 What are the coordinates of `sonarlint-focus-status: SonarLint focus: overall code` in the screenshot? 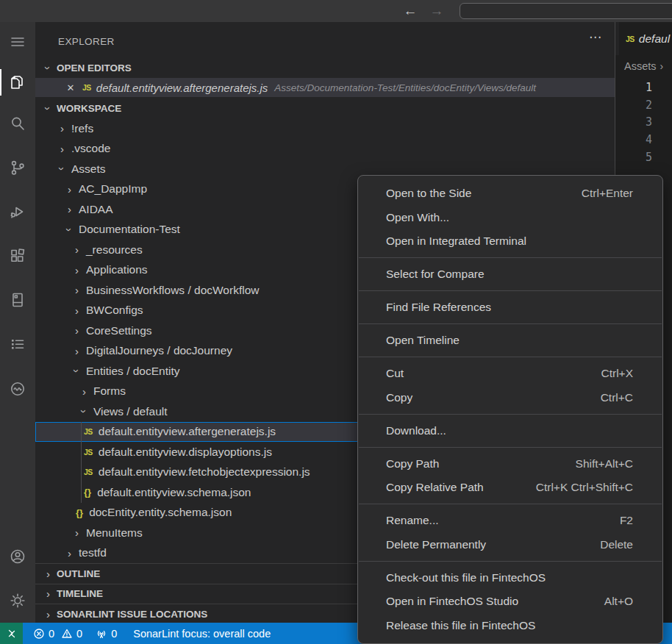 It's located at (201, 634).